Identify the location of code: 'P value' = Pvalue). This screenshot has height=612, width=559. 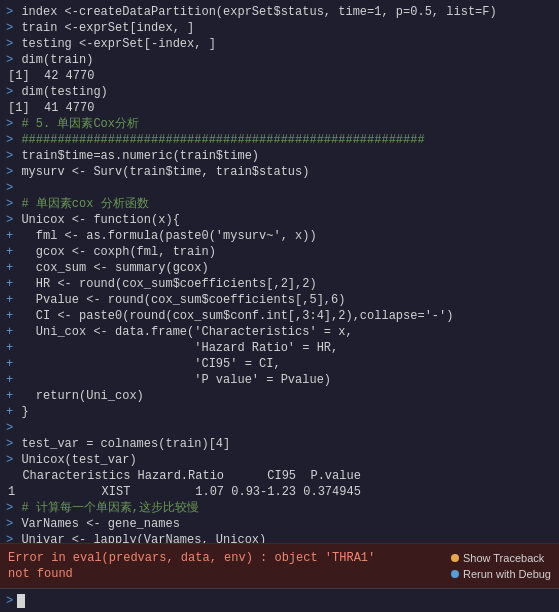
(172, 380).